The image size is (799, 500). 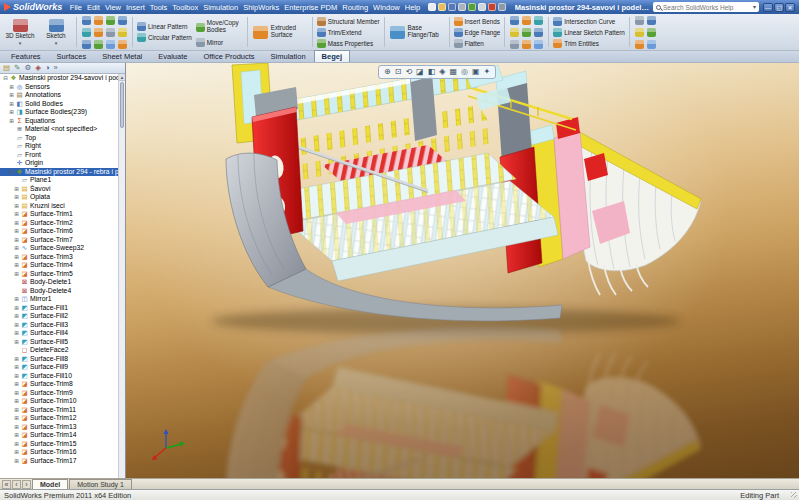 What do you see at coordinates (464, 72) in the screenshot?
I see `edit-appearance-icon: ◎` at bounding box center [464, 72].